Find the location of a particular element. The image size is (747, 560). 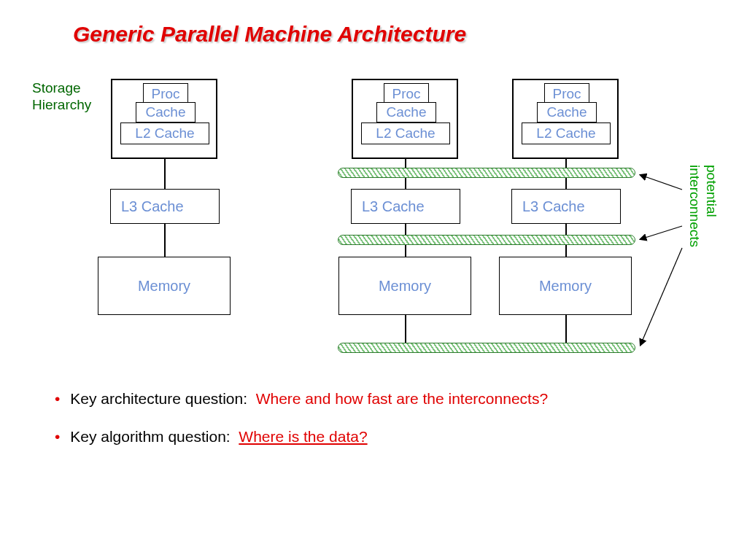

bus-mid is located at coordinates (487, 240).